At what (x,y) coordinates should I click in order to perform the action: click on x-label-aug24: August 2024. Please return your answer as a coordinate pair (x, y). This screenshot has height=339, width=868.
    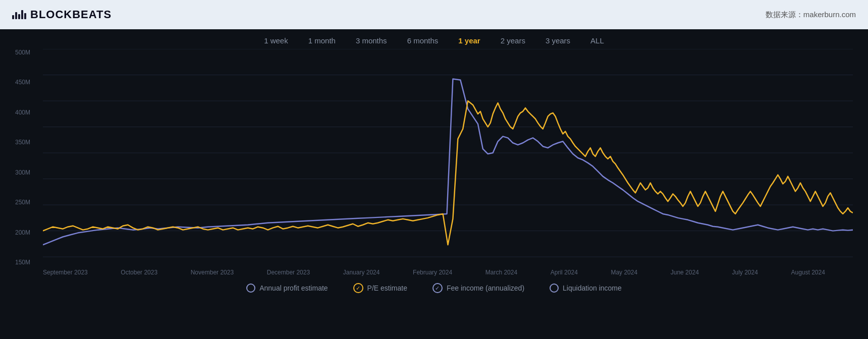
    Looking at the image, I should click on (807, 272).